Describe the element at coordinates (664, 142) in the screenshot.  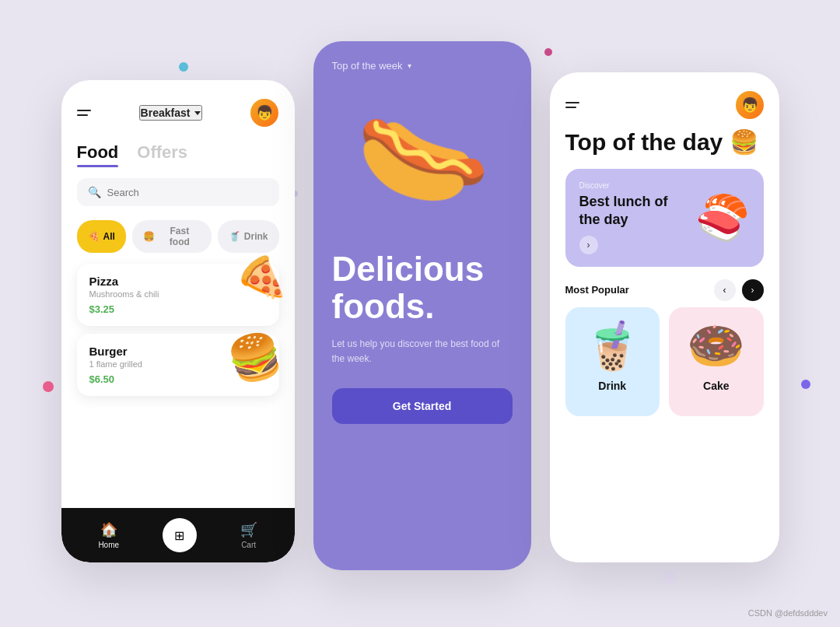
I see `right-title: Top of the day 🍔` at that location.